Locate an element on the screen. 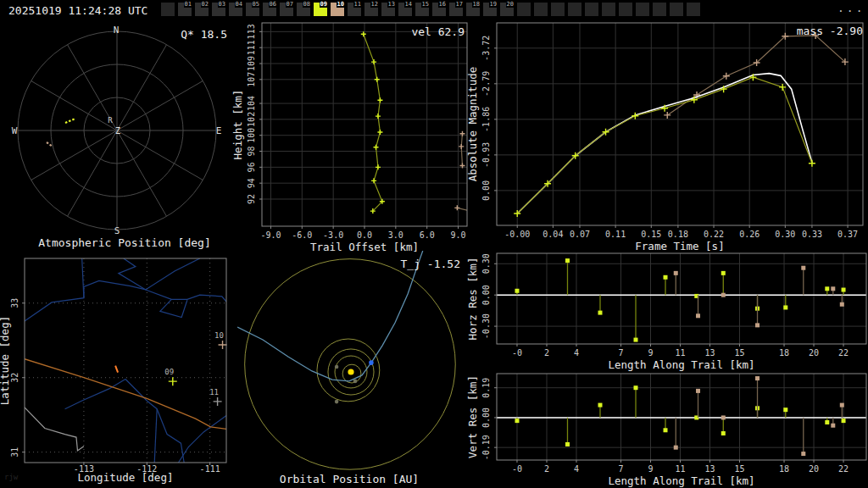 The image size is (868, 488). svg-text: Latitude [deg] is located at coordinates (5, 361).